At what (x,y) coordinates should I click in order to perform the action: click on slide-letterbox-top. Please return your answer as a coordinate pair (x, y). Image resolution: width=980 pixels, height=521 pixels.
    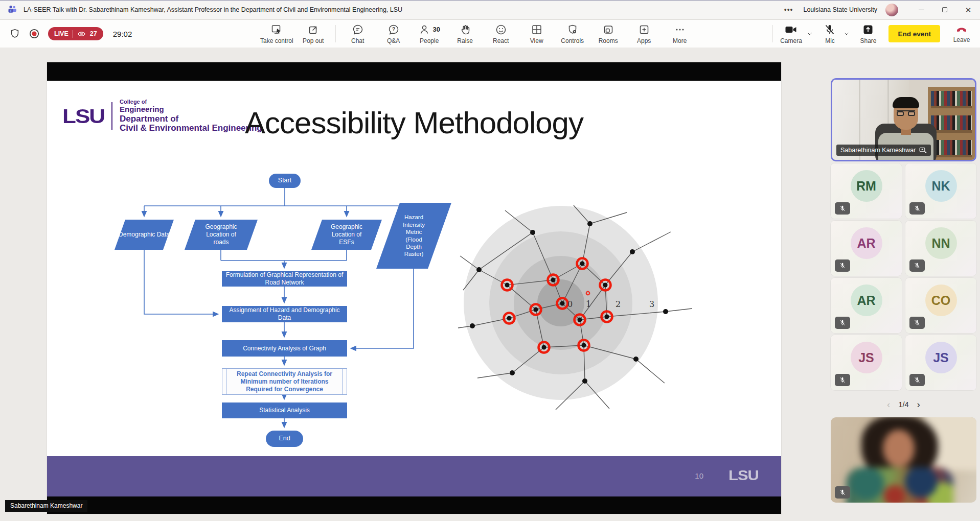
    Looking at the image, I should click on (414, 72).